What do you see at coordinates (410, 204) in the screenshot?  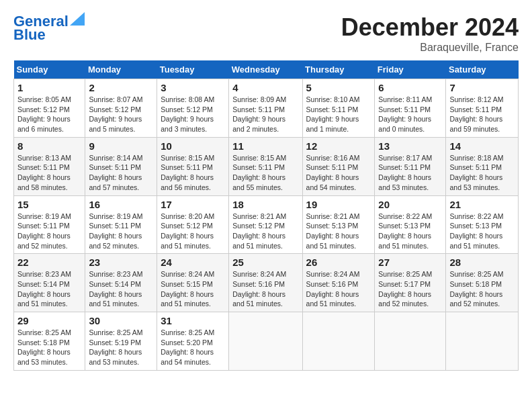 I see `day-number: 20` at bounding box center [410, 204].